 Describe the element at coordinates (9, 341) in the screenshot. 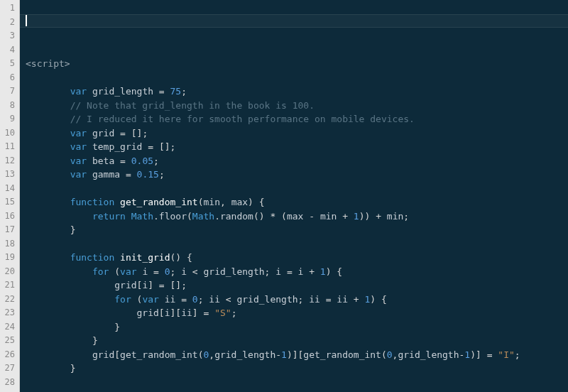

I see `line-number: 25` at that location.